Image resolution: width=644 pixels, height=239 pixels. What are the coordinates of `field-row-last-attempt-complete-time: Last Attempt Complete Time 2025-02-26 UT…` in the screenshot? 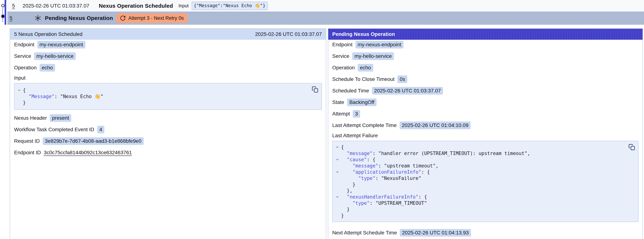 It's located at (486, 126).